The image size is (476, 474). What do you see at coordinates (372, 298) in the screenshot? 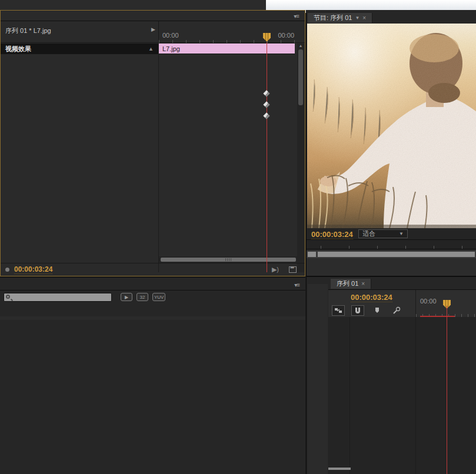
I see `timeline-timecode: 00:00:03:24` at bounding box center [372, 298].